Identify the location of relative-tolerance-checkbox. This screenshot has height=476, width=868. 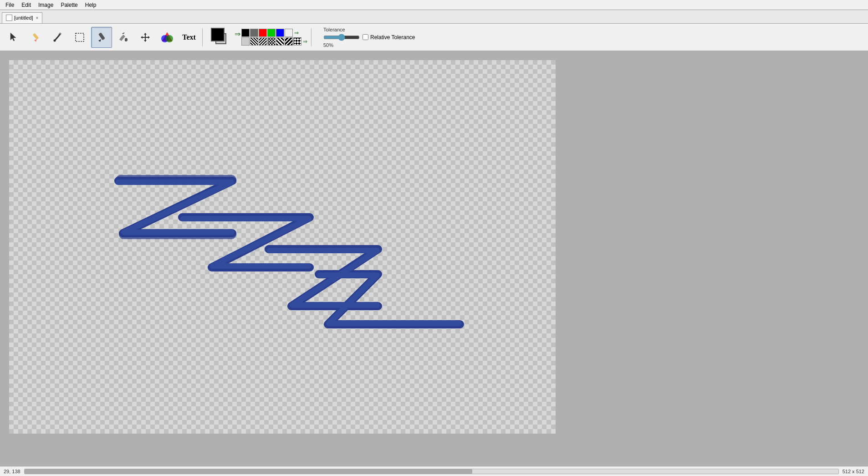
(365, 37).